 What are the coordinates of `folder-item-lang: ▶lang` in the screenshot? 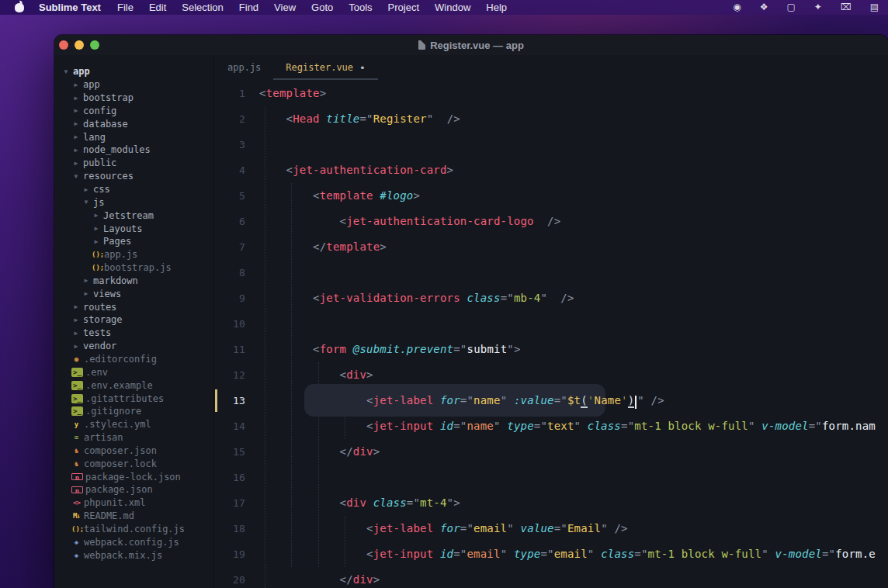 It's located at (134, 137).